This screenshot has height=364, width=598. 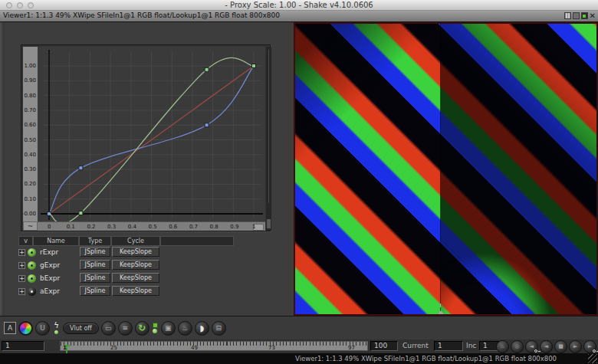 What do you see at coordinates (214, 346) in the screenshot?
I see `timeline-ruler: 1 25497397` at bounding box center [214, 346].